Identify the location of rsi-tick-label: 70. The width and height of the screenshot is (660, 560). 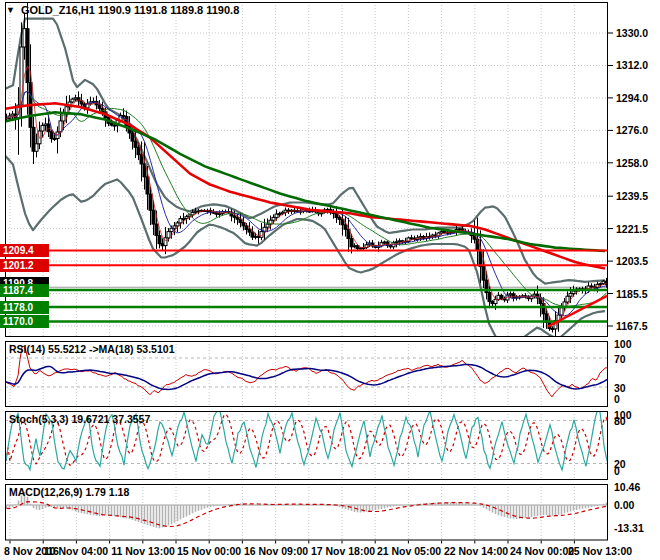
(620, 359).